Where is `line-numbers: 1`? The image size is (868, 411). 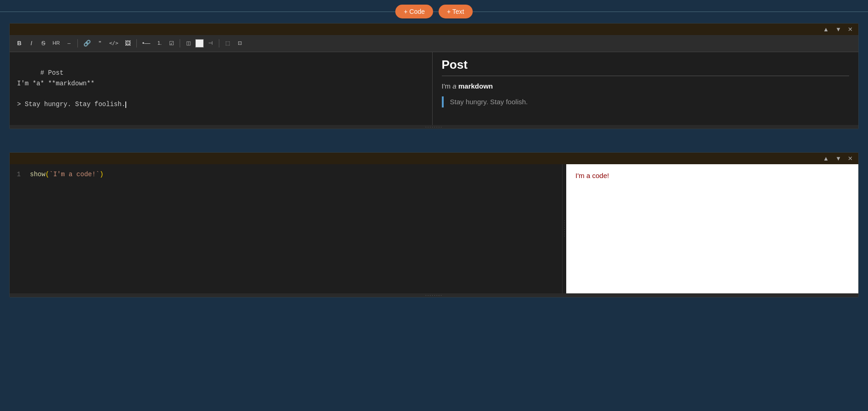
line-numbers: 1 is located at coordinates (18, 229).